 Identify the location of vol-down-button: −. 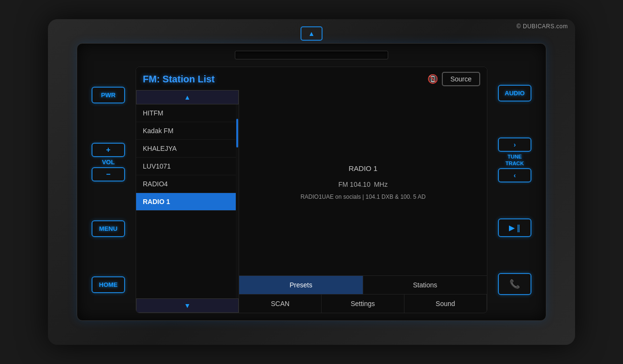
(108, 174).